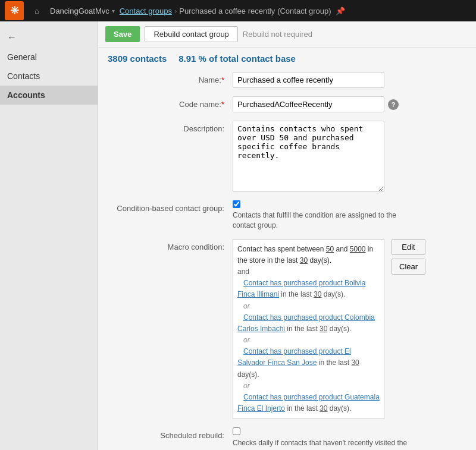  What do you see at coordinates (227, 11) in the screenshot?
I see `breadcrumb-current: Purchased a coffee recently` at bounding box center [227, 11].